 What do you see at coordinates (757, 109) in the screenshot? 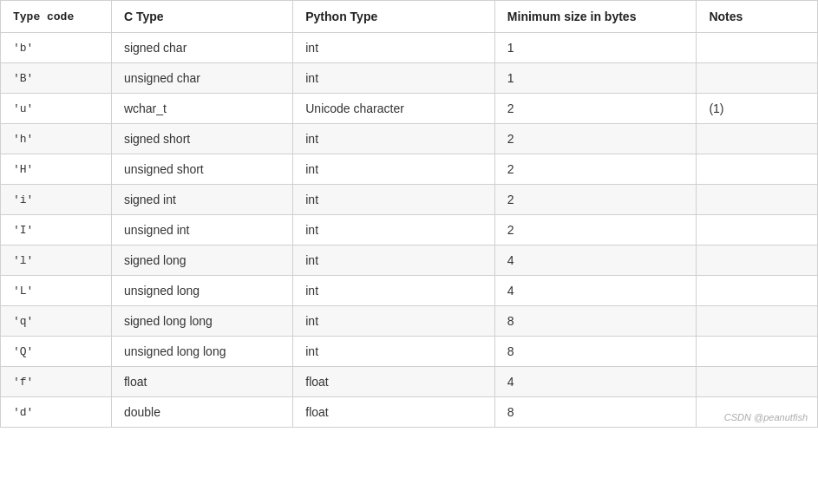
I see `cell-notes: (1)` at bounding box center [757, 109].